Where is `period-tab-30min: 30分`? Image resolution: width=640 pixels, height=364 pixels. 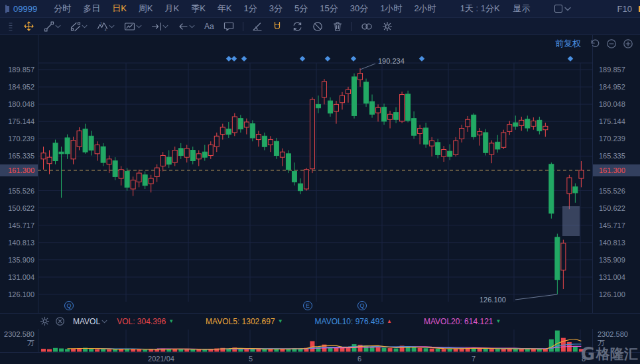
period-tab-30min: 30分 is located at coordinates (359, 9).